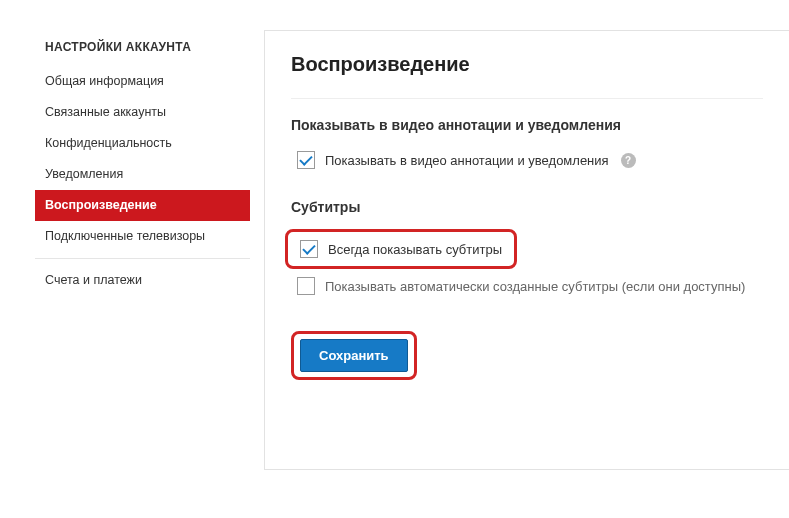  What do you see at coordinates (309, 249) in the screenshot?
I see `checkbox-always-subtitles` at bounding box center [309, 249].